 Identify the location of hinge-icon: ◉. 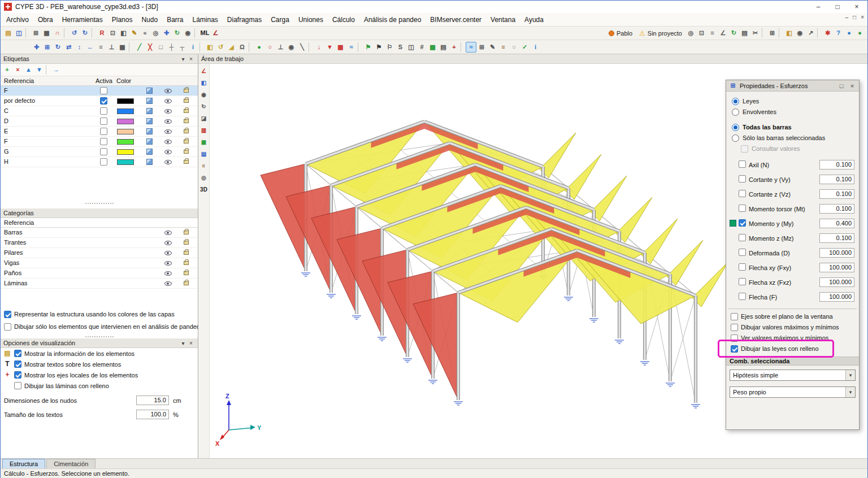
(292, 47).